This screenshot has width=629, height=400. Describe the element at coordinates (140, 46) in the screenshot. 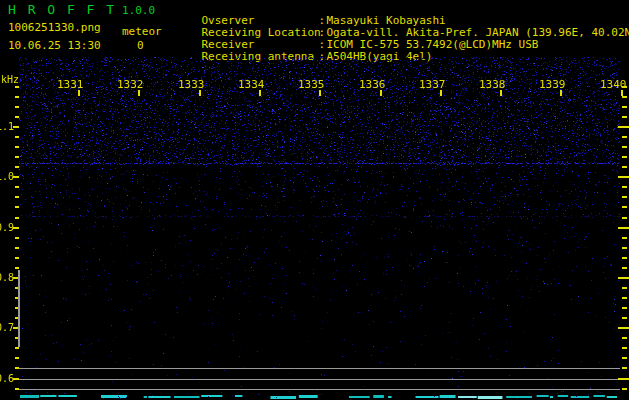

I see `meteor-count: 0` at that location.